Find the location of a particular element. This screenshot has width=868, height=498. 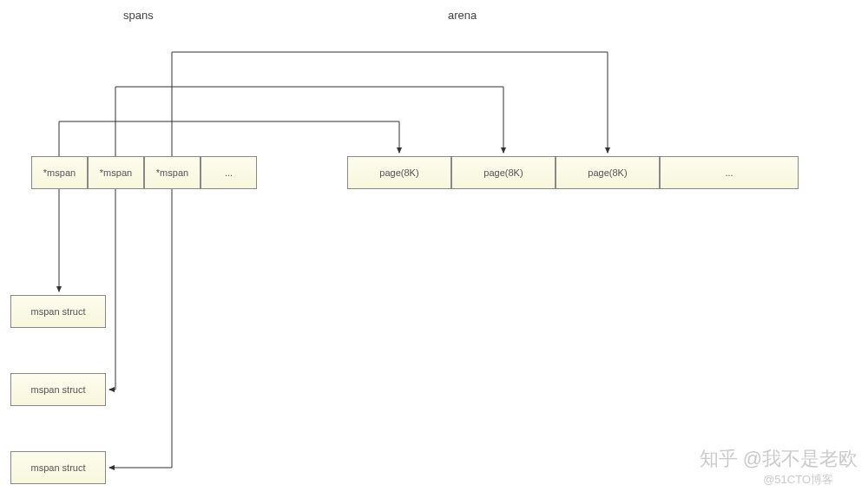

arena-heading: arena is located at coordinates (462, 16).